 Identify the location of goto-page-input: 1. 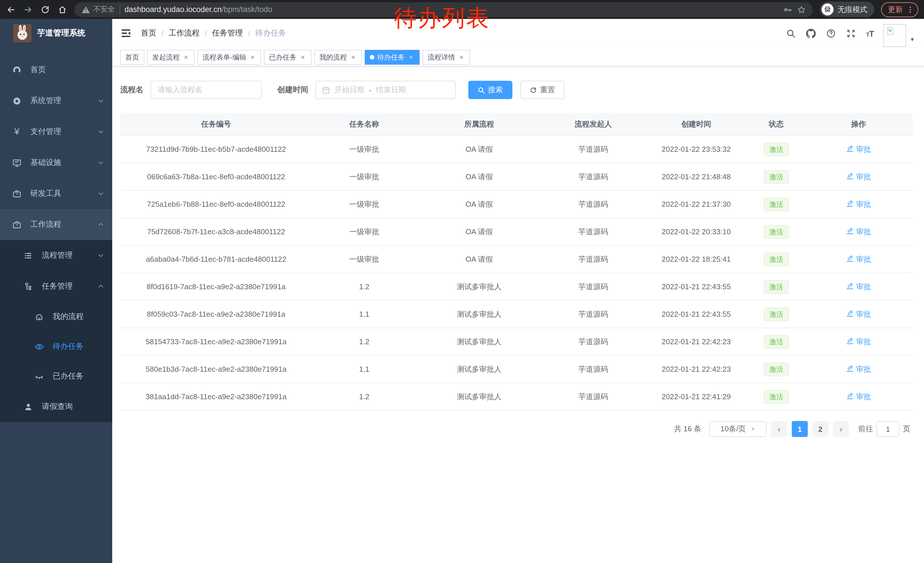
(888, 429).